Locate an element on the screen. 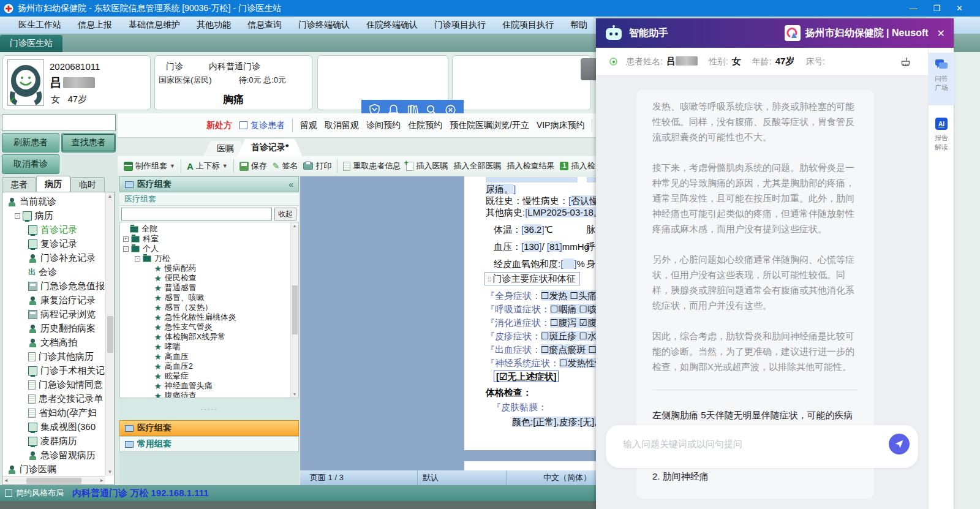 The width and height of the screenshot is (980, 509). scroll-right-icon: ► is located at coordinates (102, 480).